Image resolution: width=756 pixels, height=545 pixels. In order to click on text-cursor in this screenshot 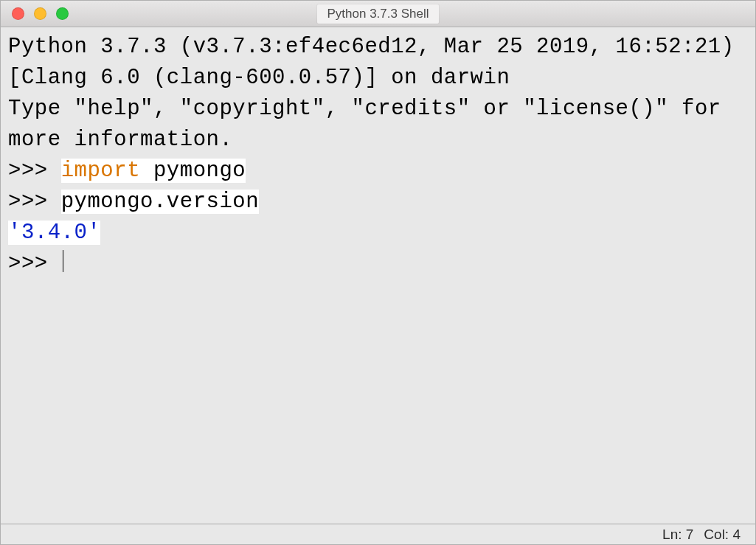, I will do `click(63, 261)`.